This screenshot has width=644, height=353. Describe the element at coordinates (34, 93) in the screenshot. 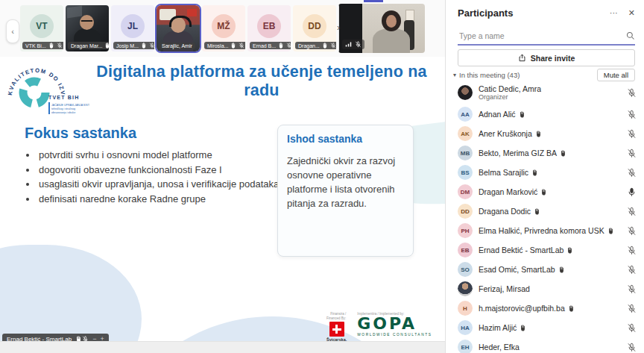

I see `logo-gear-shape` at that location.